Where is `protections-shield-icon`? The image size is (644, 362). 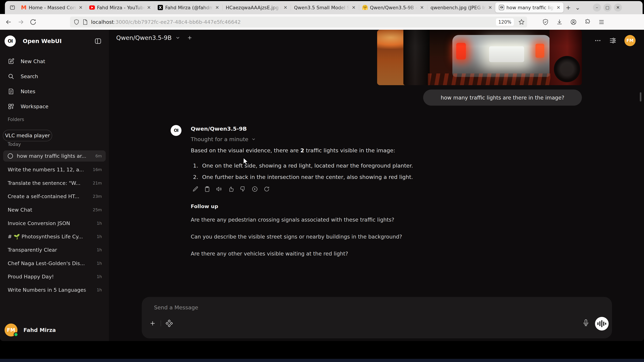
protections-shield-icon is located at coordinates (546, 22).